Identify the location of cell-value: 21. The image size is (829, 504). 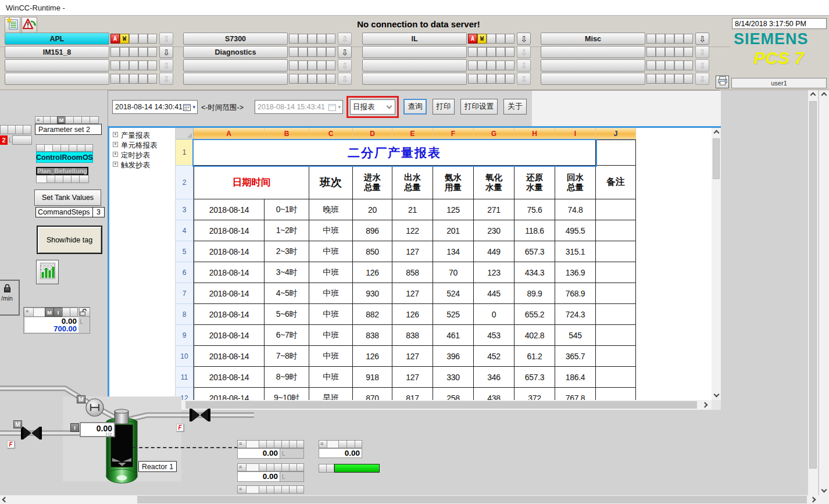
(413, 210).